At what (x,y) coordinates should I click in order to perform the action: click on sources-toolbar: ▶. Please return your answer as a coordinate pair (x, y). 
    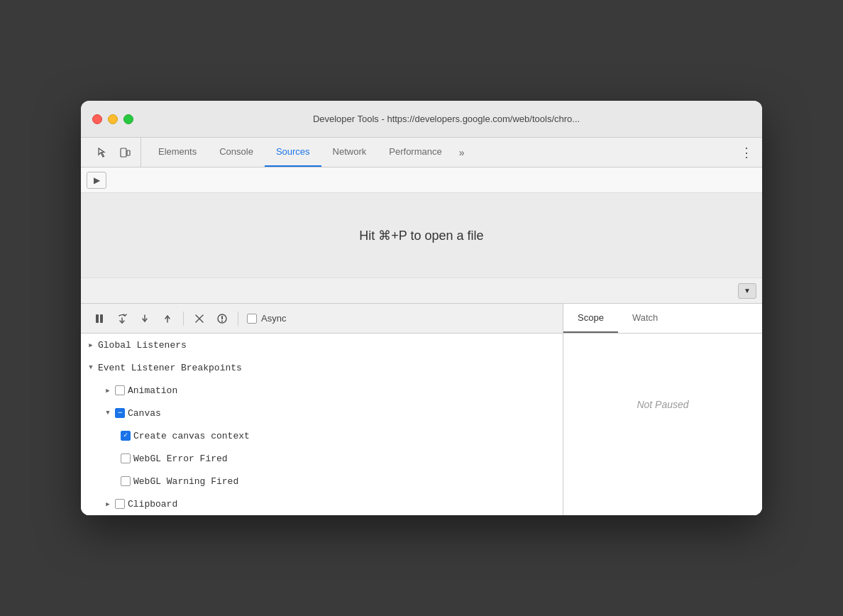
    Looking at the image, I should click on (422, 180).